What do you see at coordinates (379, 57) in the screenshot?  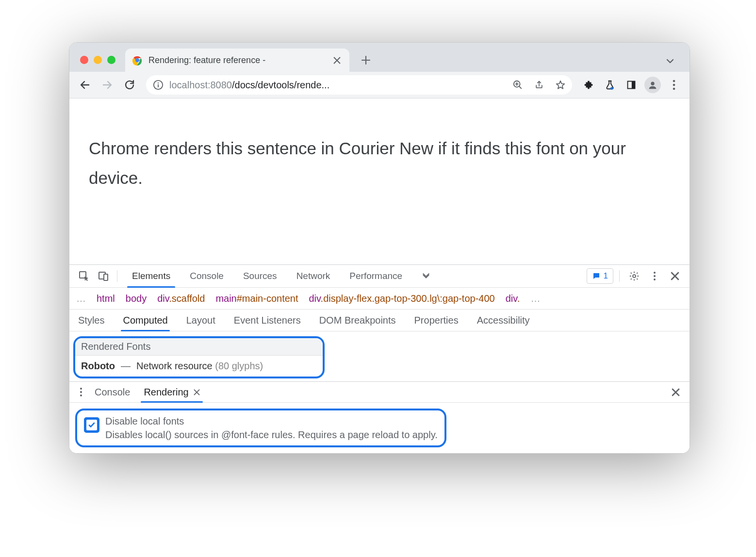 I see `tab-strip: Rendering: feature reference -` at bounding box center [379, 57].